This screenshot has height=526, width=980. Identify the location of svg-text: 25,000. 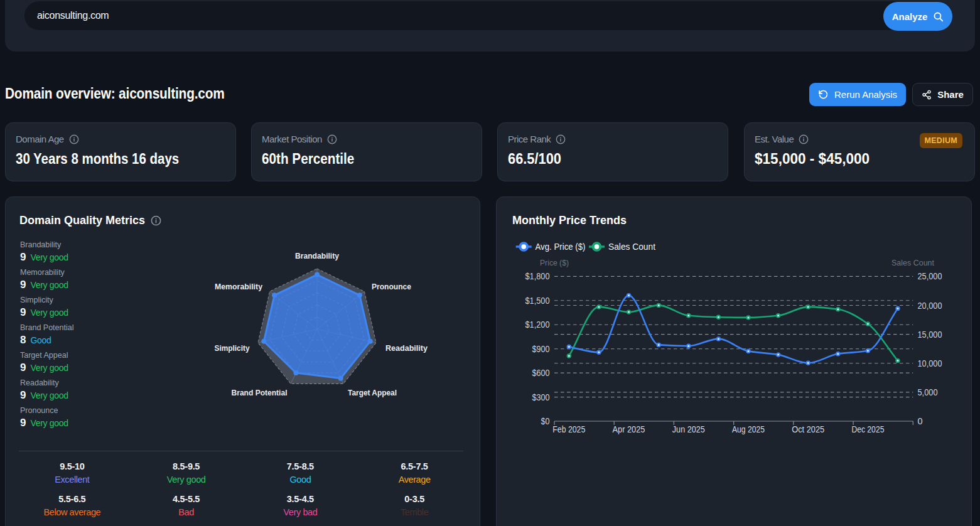
(930, 276).